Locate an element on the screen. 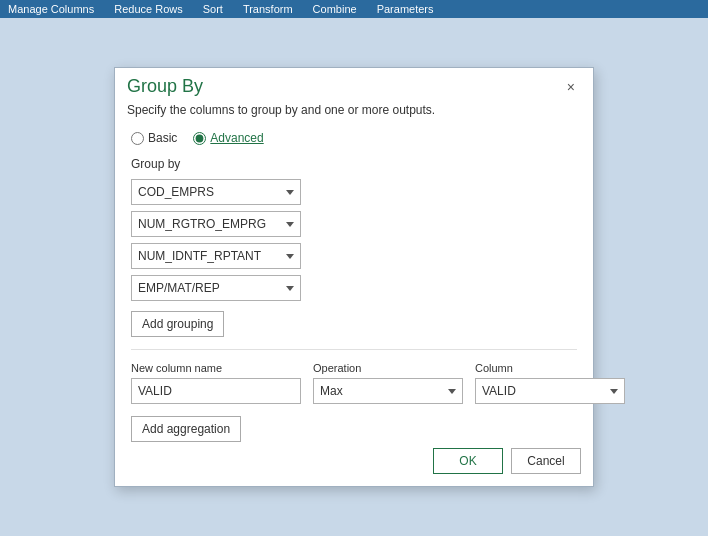 This screenshot has height=536, width=708. operation-dropdown: Sum Average Min Max Count Count Distinct… is located at coordinates (388, 391).